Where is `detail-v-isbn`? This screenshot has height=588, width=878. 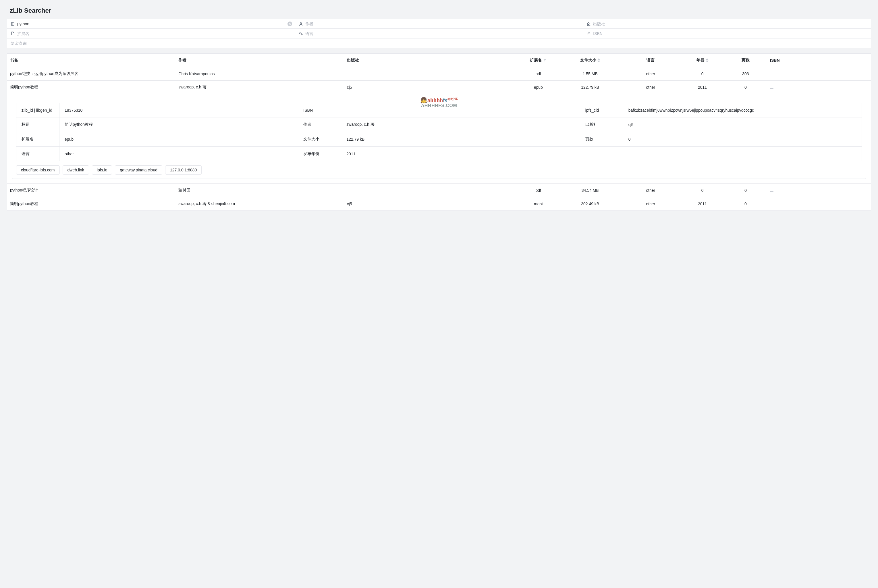 detail-v-isbn is located at coordinates (461, 110).